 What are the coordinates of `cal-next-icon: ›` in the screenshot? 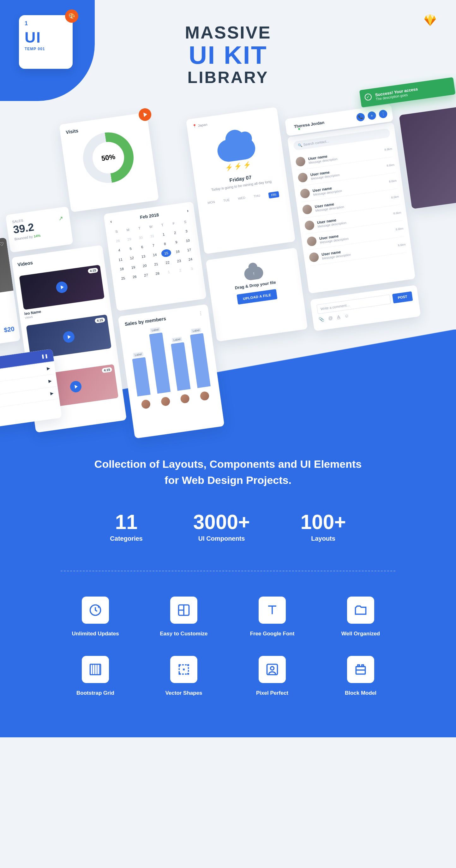 It's located at (188, 210).